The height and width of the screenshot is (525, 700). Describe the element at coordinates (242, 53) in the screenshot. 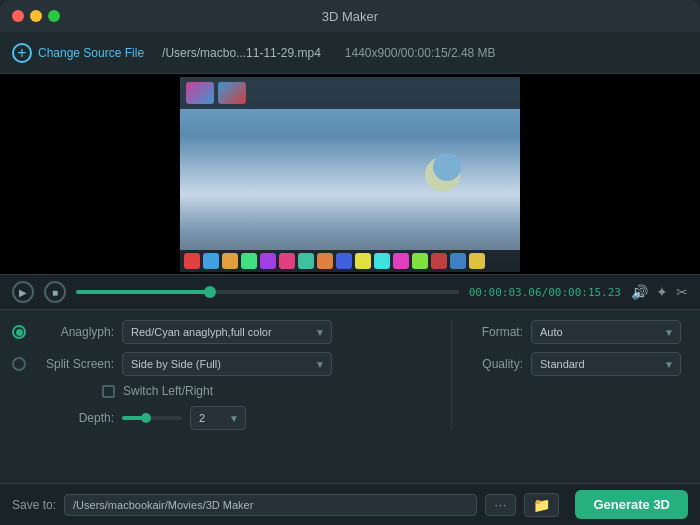

I see `file-path: /Users/macbo...11-11-29.mp4` at that location.